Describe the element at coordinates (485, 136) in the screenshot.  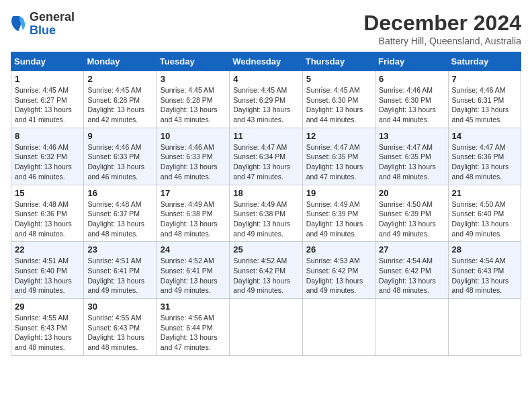
I see `day-number: 14` at that location.